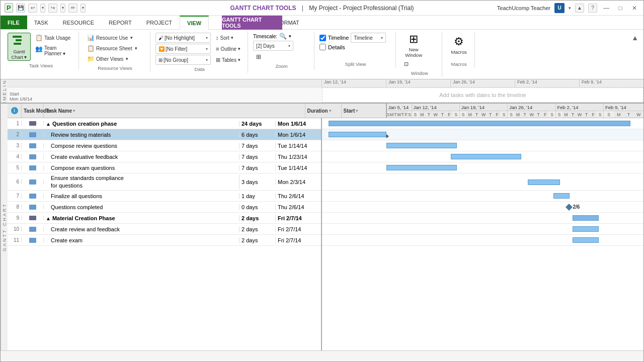 Image resolution: width=644 pixels, height=362 pixels. I want to click on header-start: Start ▾, so click(364, 111).